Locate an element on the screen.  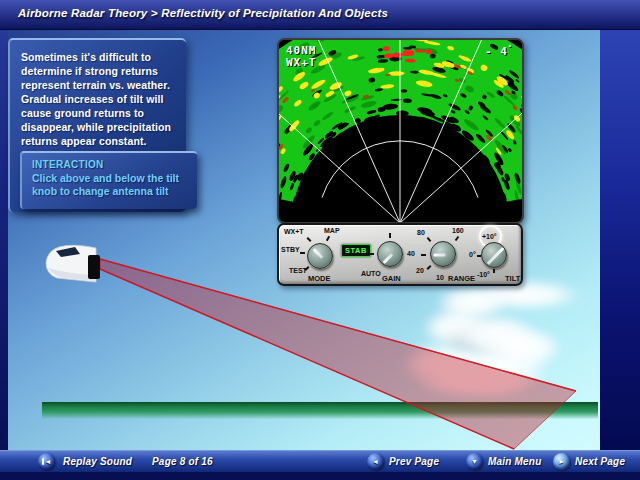
main-menu-button: ▼ is located at coordinates (474, 462).